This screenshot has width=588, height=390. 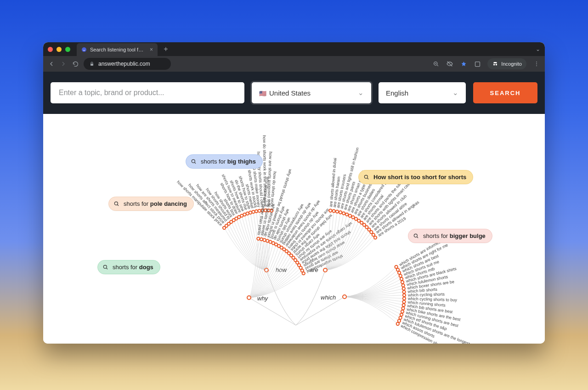 What do you see at coordinates (263, 94) in the screenshot?
I see `flag-icon: 🇺🇸` at bounding box center [263, 94].